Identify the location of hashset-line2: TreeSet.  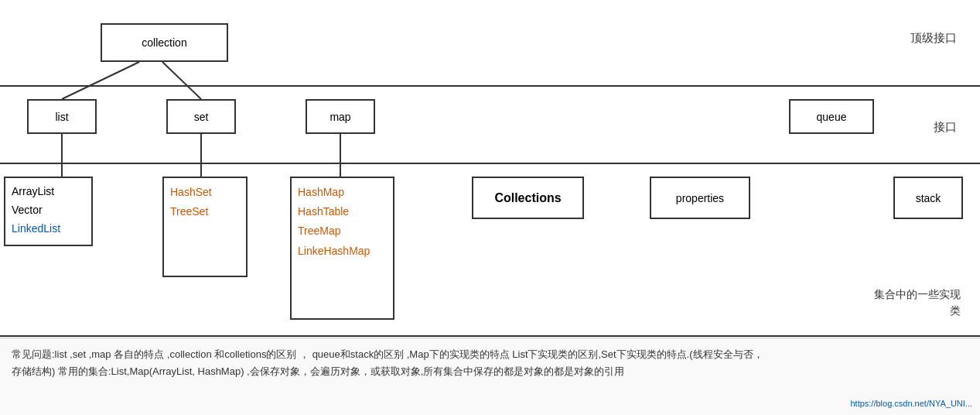
(189, 212).